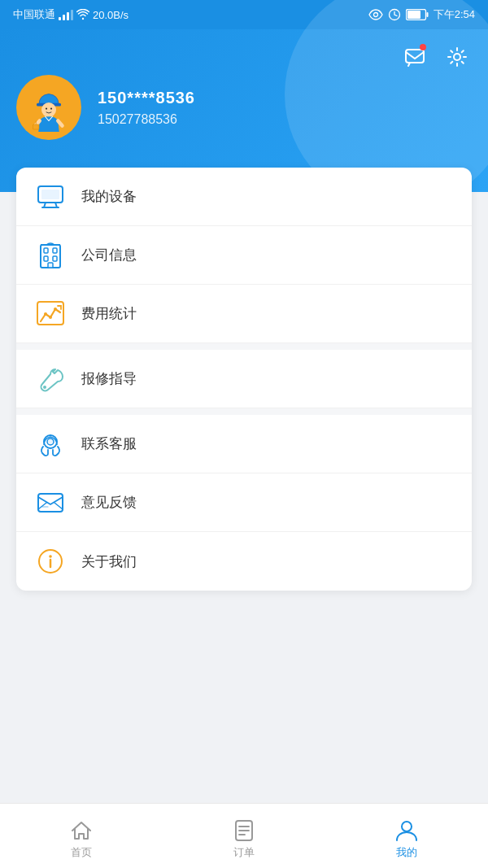 This screenshot has height=868, width=488. What do you see at coordinates (83, 15) in the screenshot?
I see `wifi-icon` at bounding box center [83, 15].